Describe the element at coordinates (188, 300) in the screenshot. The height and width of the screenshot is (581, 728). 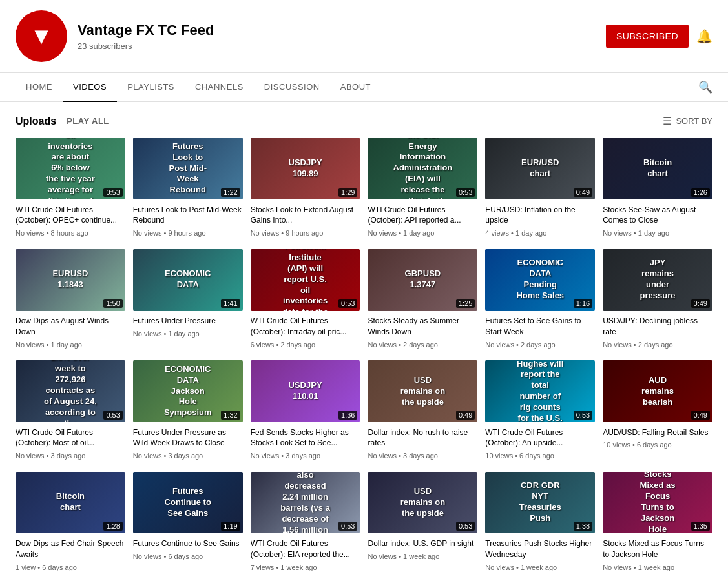
I see `video-card-7: ECONOMIC DATA 1:41 Futures Under Pressur…` at that location.